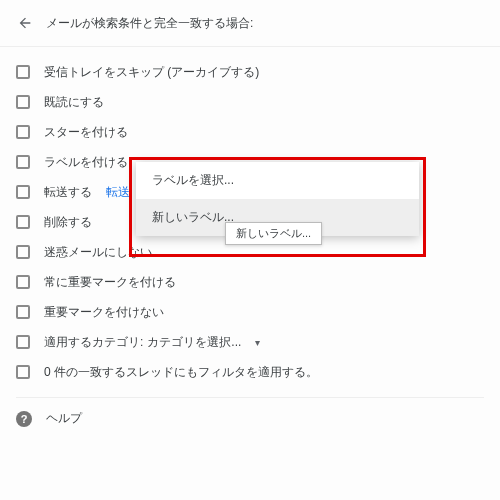 Image resolution: width=500 pixels, height=500 pixels. Describe the element at coordinates (274, 234) in the screenshot. I see `tooltip-new-label: 新しいラベル...` at that location.